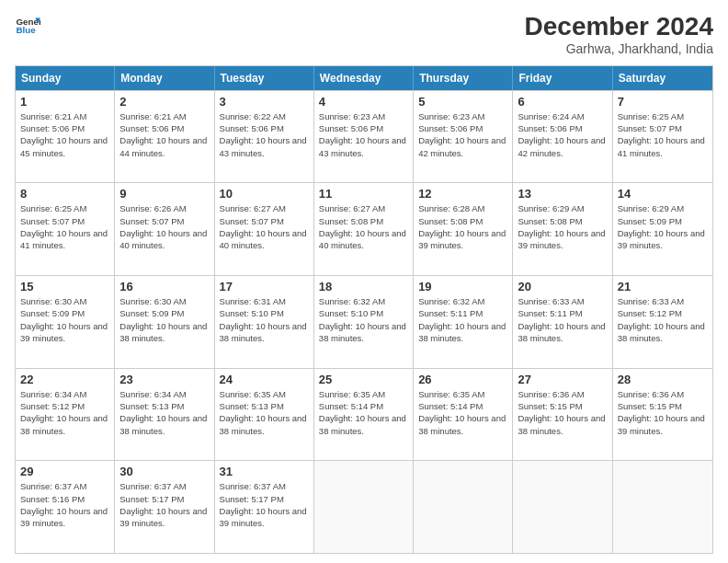 The image size is (728, 563). I want to click on header-tuesday: Tuesday, so click(265, 78).